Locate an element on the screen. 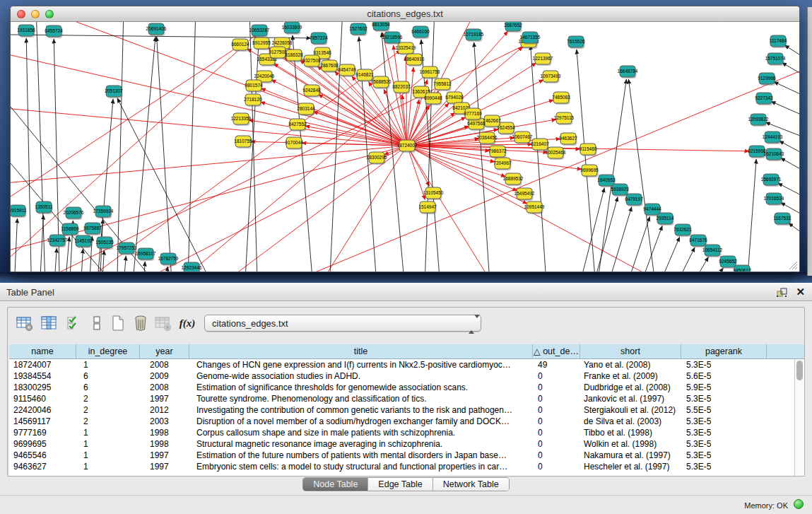 The width and height of the screenshot is (812, 514). table-cell: 49 is located at coordinates (557, 365).